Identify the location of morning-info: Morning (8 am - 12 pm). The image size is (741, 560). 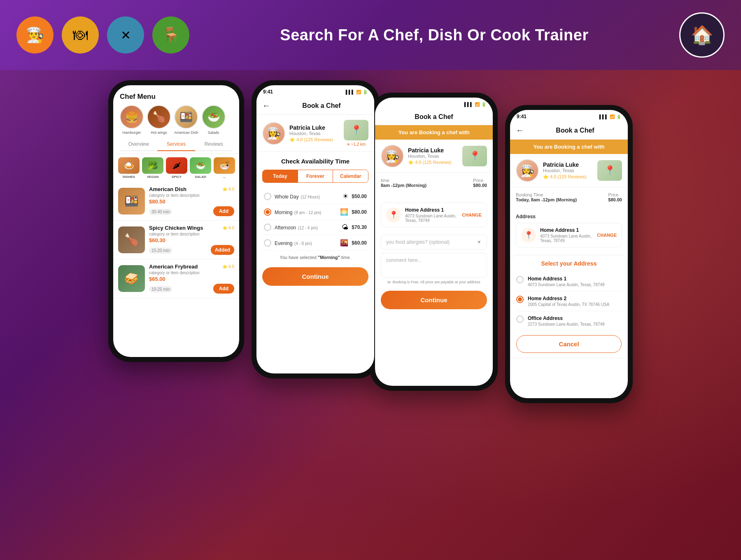
(305, 212).